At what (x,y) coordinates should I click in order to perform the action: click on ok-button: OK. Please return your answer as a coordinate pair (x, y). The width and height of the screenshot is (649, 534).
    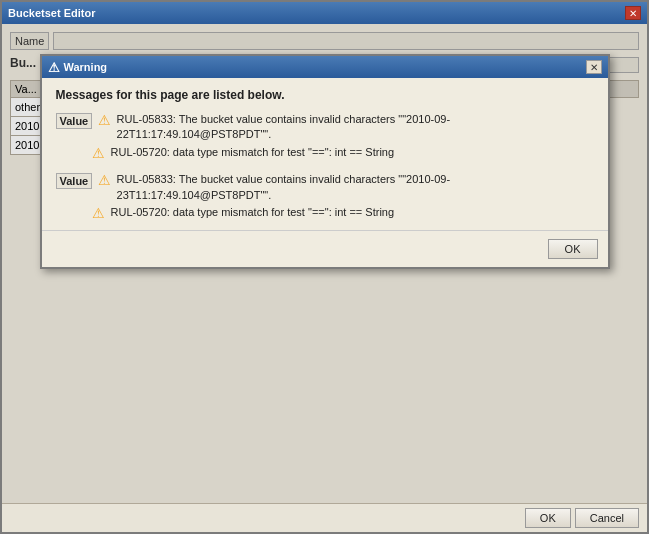
    Looking at the image, I should click on (548, 518).